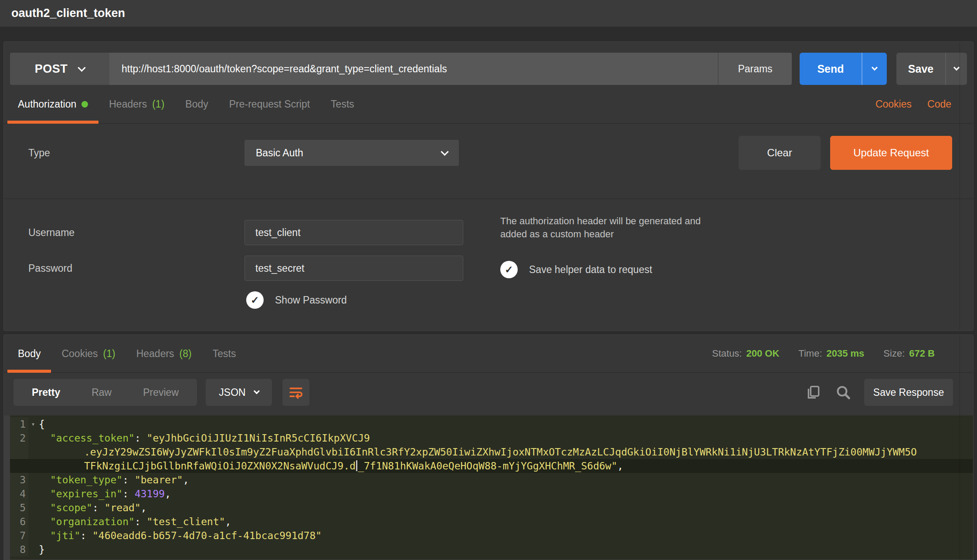 This screenshot has height=560, width=977. I want to click on line-number: 2, so click(19, 438).